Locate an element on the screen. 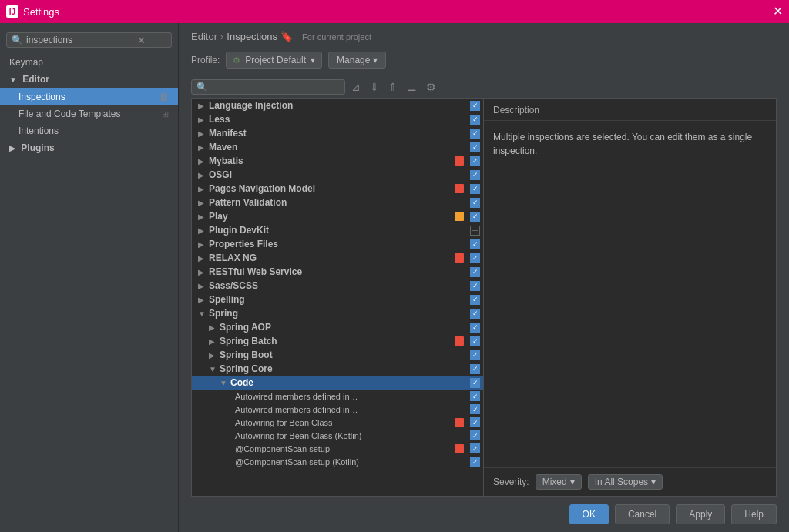  tree-item-sass: ▶ Sass/SCSS ✓ is located at coordinates (337, 286).